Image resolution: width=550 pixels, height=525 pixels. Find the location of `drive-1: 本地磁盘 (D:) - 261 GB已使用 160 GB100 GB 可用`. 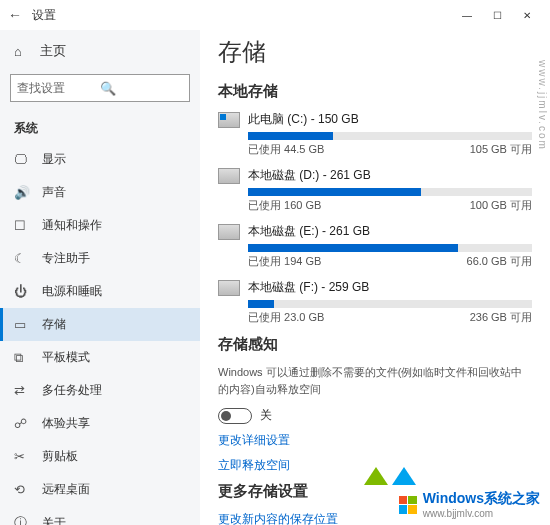

drive-1: 本地磁盘 (D:) - 261 GB已使用 160 GB100 GB 可用 is located at coordinates (375, 190).